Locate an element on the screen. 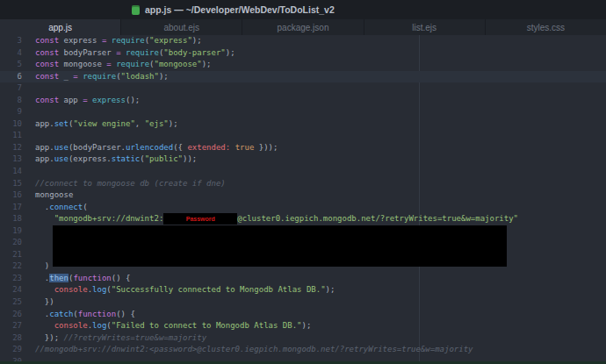  tab-styles-css: styles.css is located at coordinates (546, 27).